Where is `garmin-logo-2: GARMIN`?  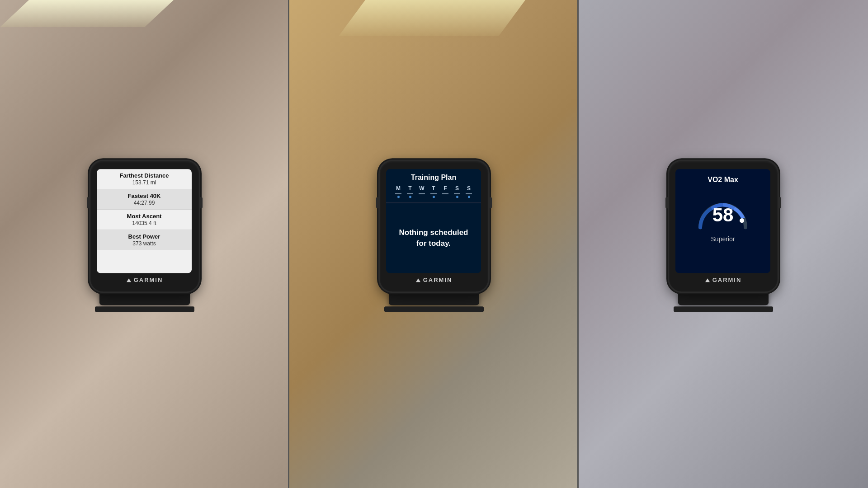 garmin-logo-2: GARMIN is located at coordinates (438, 280).